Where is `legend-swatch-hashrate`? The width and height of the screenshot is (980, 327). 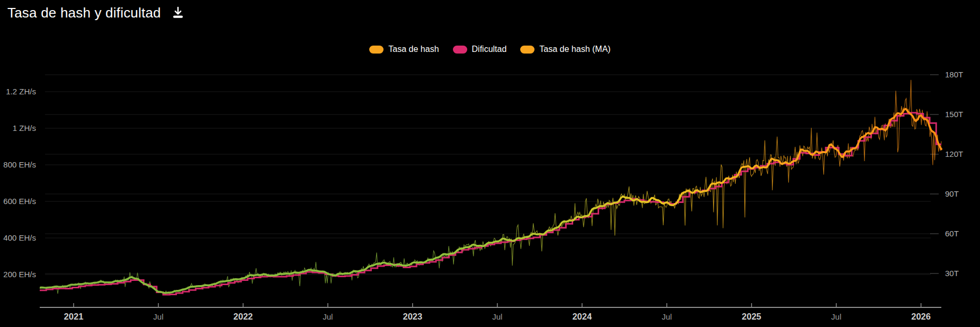
legend-swatch-hashrate is located at coordinates (376, 50).